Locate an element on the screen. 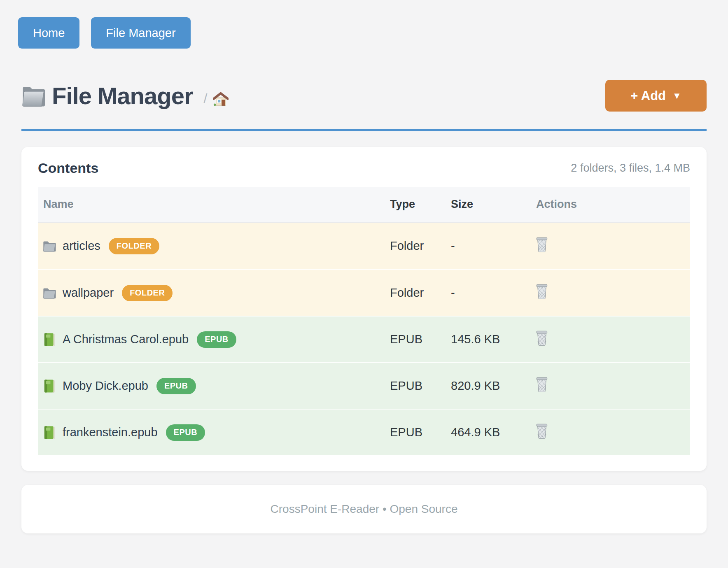 Image resolution: width=728 pixels, height=568 pixels. contents-card-header: Contents 2 folders, 3 files, 1.4 MB is located at coordinates (364, 173).